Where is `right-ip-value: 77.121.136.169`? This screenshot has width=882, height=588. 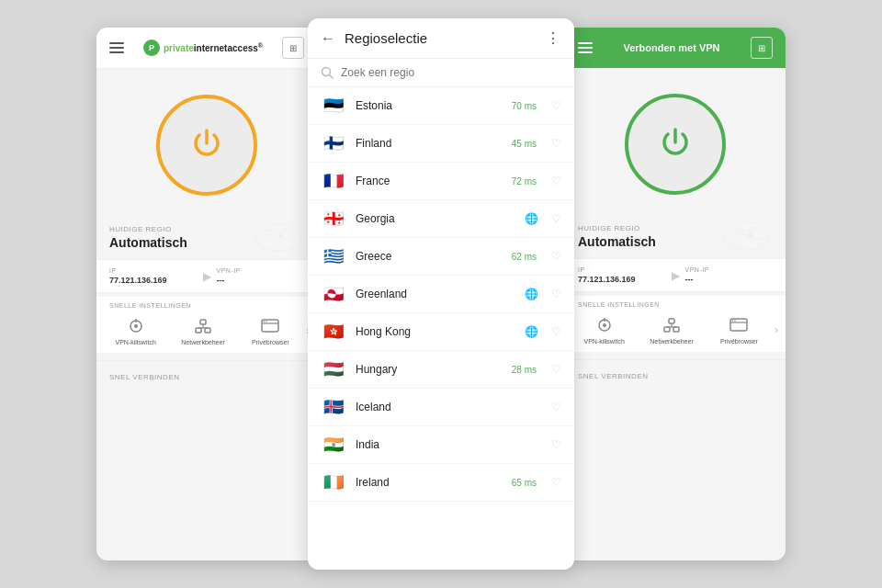
right-ip-value: 77.121.136.169 is located at coordinates (622, 279).